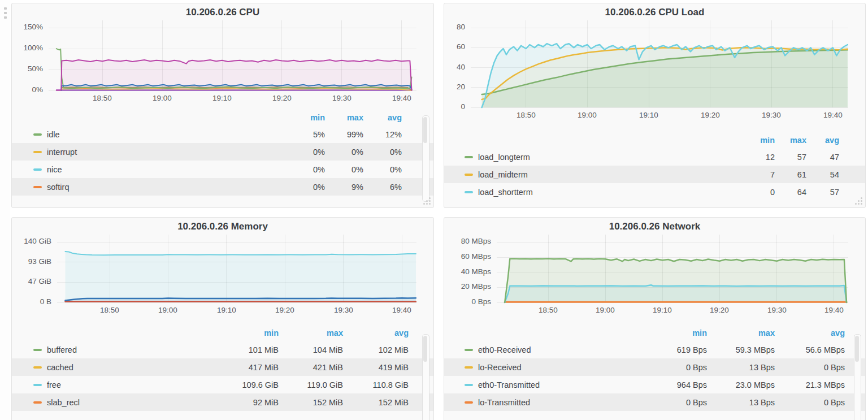 The image size is (868, 420). Describe the element at coordinates (550, 402) in the screenshot. I see `legend-series-toggle: lo-Transmitted` at that location.